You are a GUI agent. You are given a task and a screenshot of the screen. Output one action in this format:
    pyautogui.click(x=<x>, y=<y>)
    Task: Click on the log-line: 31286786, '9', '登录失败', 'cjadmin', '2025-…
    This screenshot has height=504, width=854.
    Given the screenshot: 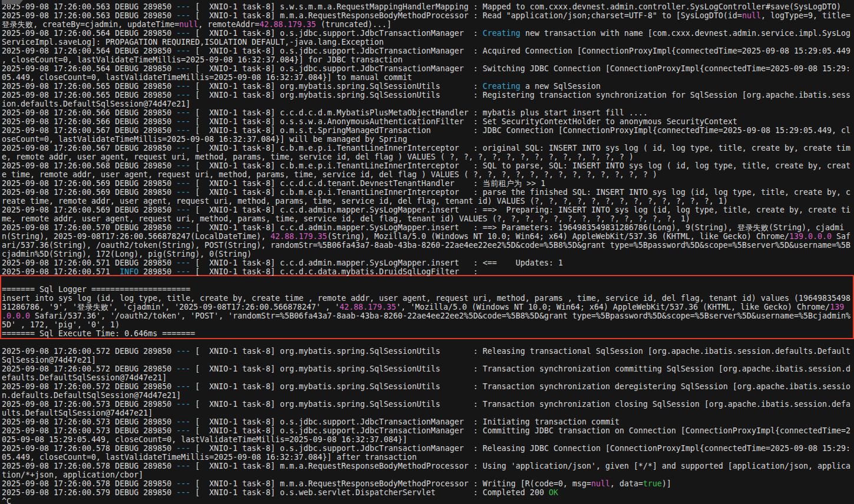 What is the action you would take?
    pyautogui.click(x=427, y=307)
    